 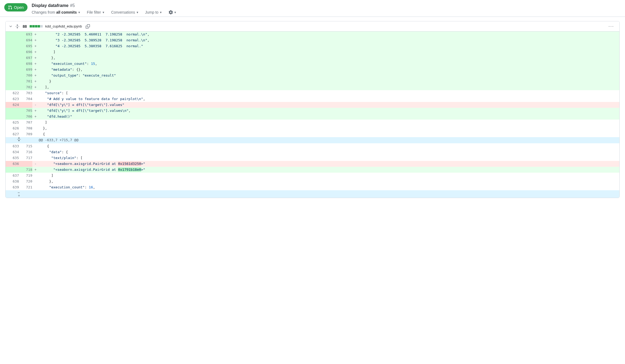 What do you see at coordinates (104, 6) in the screenshot?
I see `pr-title-row: Display dataframe #5` at bounding box center [104, 6].